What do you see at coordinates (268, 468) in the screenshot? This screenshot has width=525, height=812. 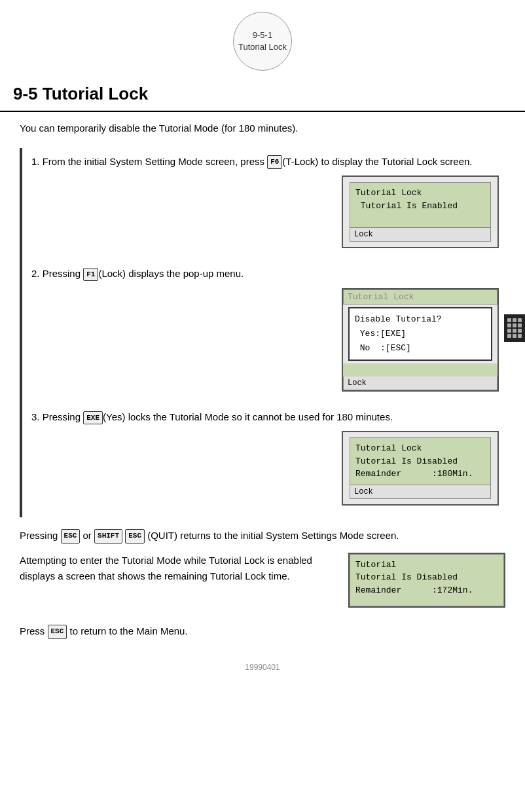 I see `step-3-image: Tutorial Lock Tutorial Is Disabled Remai…` at bounding box center [268, 468].